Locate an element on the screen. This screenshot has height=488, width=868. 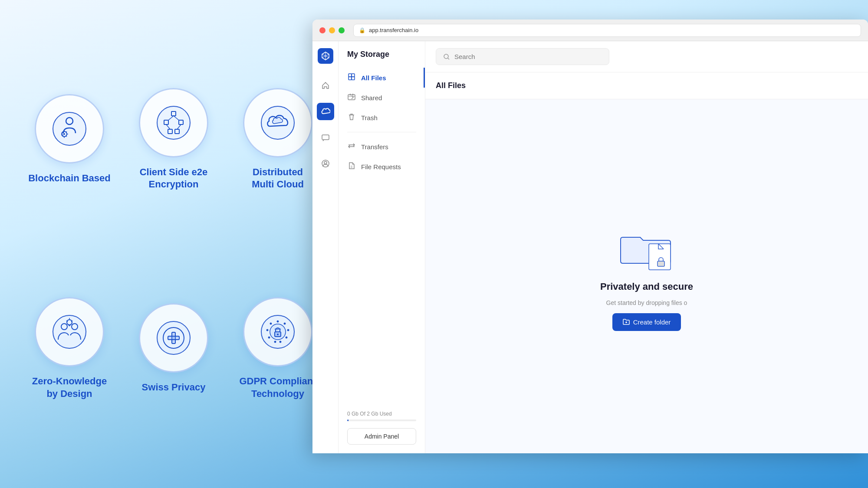
shared-svg is located at coordinates (352, 97).